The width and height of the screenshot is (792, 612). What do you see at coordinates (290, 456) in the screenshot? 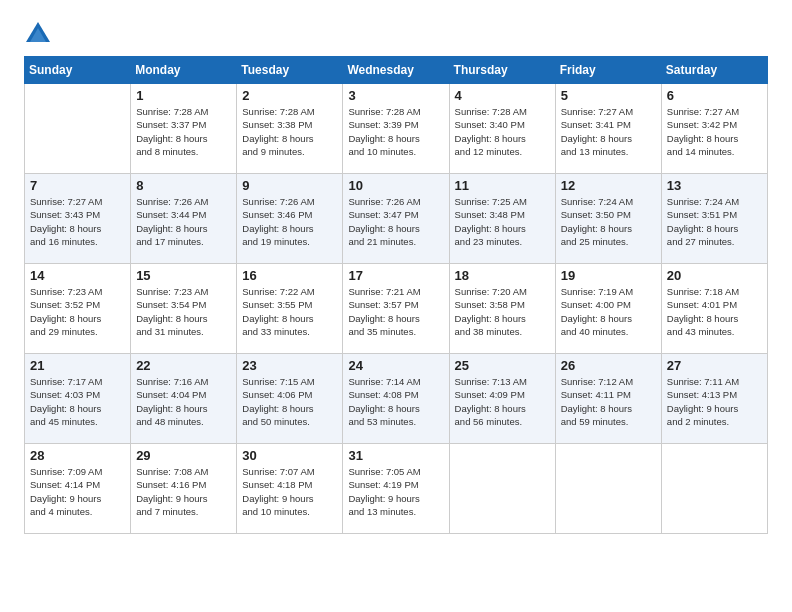
I see `day-number: 30` at bounding box center [290, 456].